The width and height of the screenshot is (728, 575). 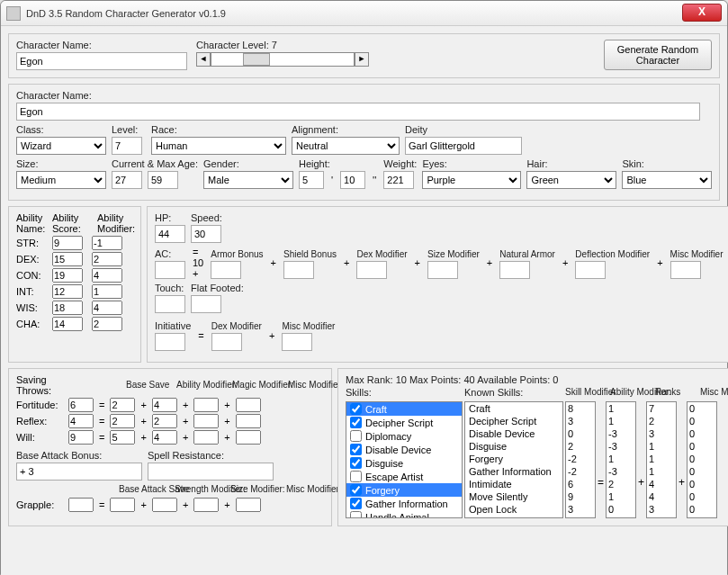 What do you see at coordinates (81, 405) in the screenshot?
I see `fort-total` at bounding box center [81, 405].